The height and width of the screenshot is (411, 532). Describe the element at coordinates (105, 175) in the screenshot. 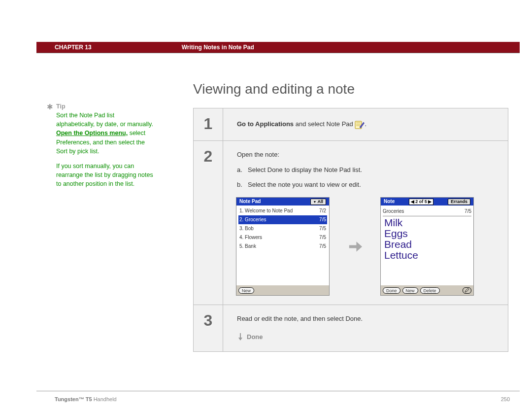

I see `tip-paragraph-2: If you sort manually, you can rearrange …` at that location.